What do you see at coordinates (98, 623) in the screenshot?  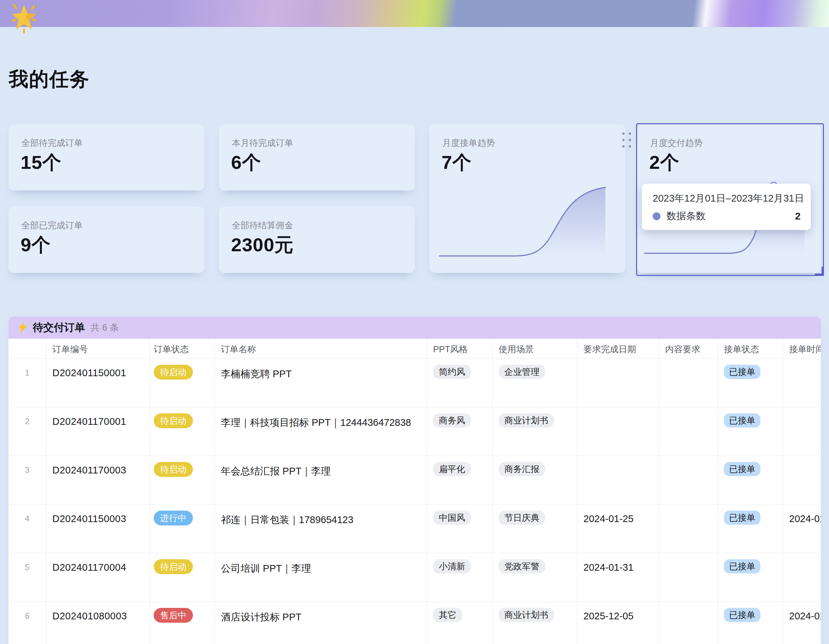 I see `order-id: D202401080003` at bounding box center [98, 623].